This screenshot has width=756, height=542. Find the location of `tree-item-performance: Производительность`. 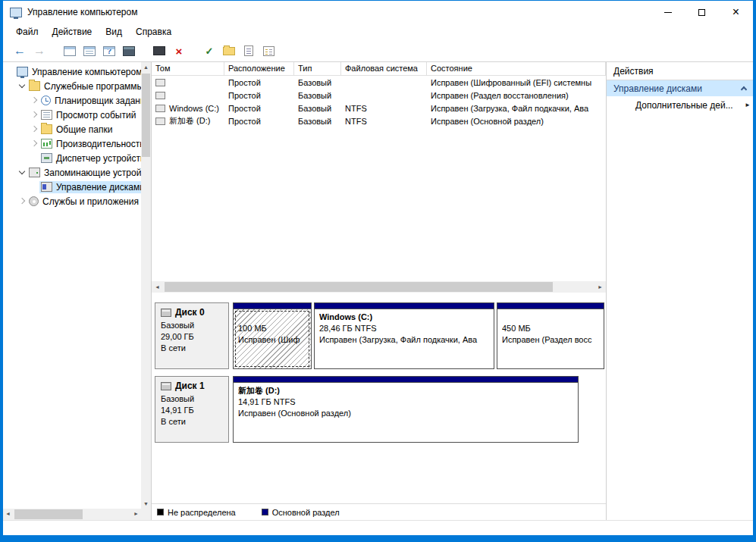

tree-item-performance: Производительность is located at coordinates (72, 144).